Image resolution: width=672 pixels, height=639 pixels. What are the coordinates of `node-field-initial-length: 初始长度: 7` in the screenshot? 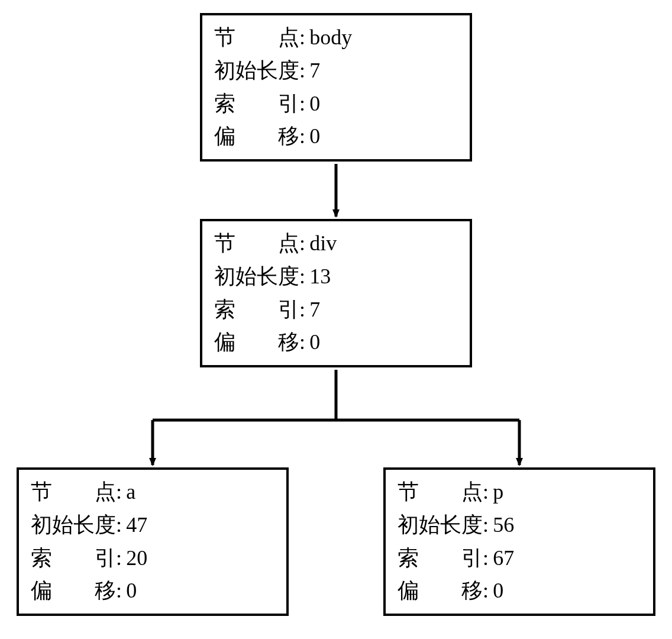 It's located at (336, 71).